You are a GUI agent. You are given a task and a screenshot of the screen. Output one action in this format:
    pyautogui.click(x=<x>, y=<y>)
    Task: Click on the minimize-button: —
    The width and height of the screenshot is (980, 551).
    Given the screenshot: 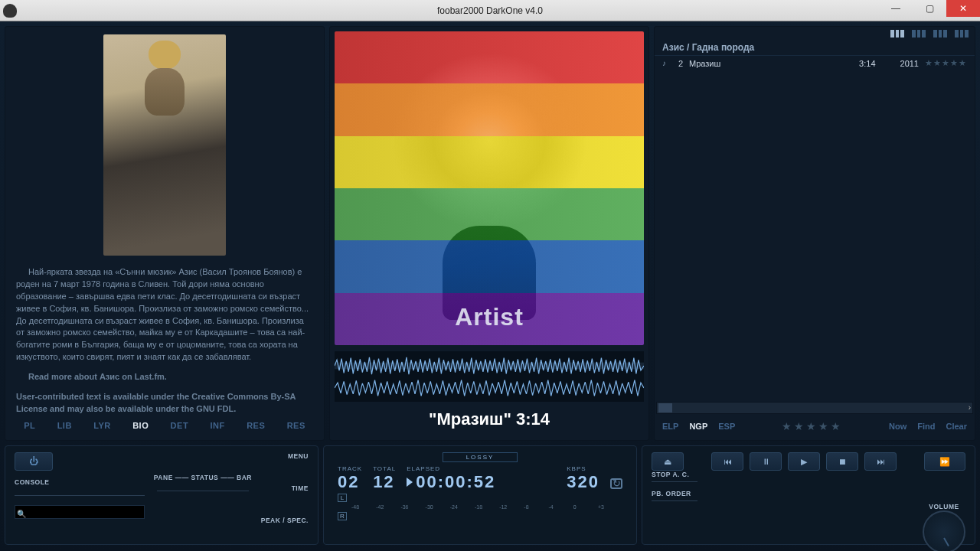 What is the action you would take?
    pyautogui.click(x=896, y=8)
    